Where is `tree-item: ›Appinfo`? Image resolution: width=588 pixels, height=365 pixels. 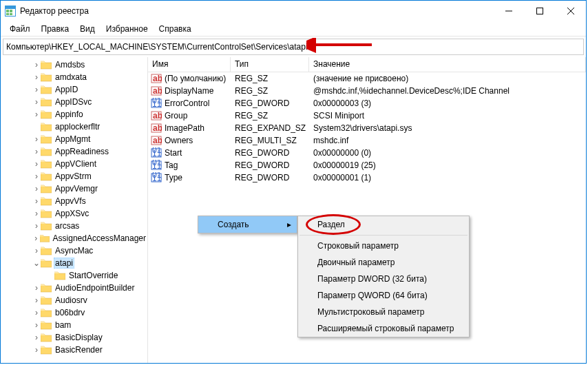 tree-item: ›Appinfo is located at coordinates (74, 114).